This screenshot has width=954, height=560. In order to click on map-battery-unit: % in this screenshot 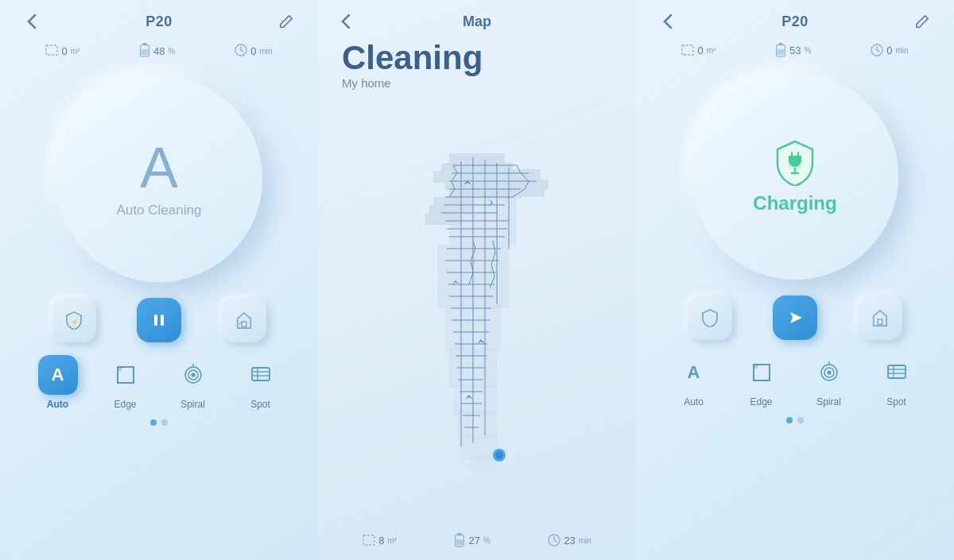, I will do `click(487, 540)`.